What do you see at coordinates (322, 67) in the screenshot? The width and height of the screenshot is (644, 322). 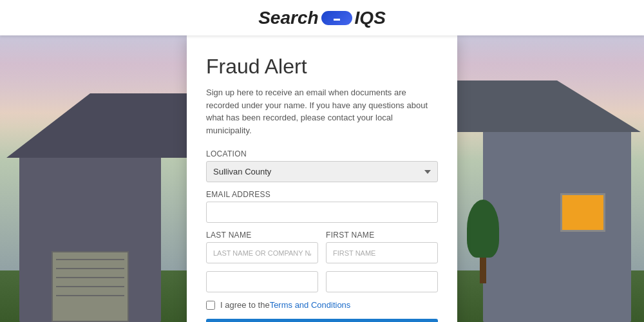 I see `form-title: Fraud Alert` at bounding box center [322, 67].